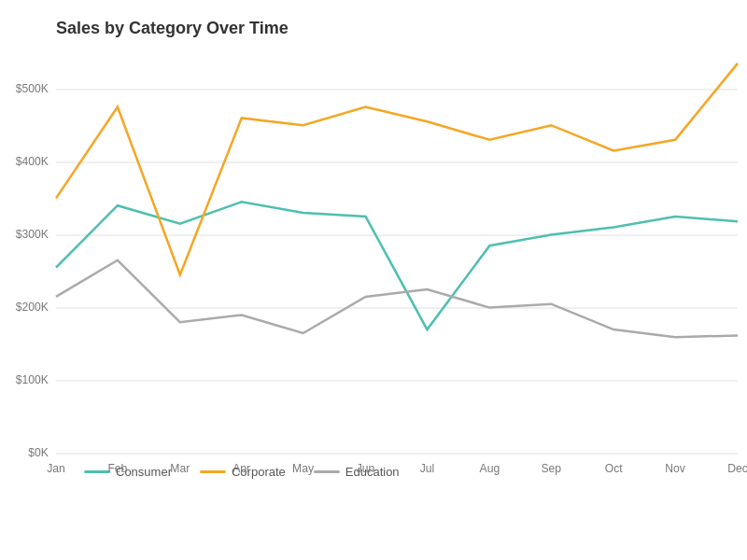  What do you see at coordinates (32, 161) in the screenshot?
I see `y-label-400k: $400K` at bounding box center [32, 161].